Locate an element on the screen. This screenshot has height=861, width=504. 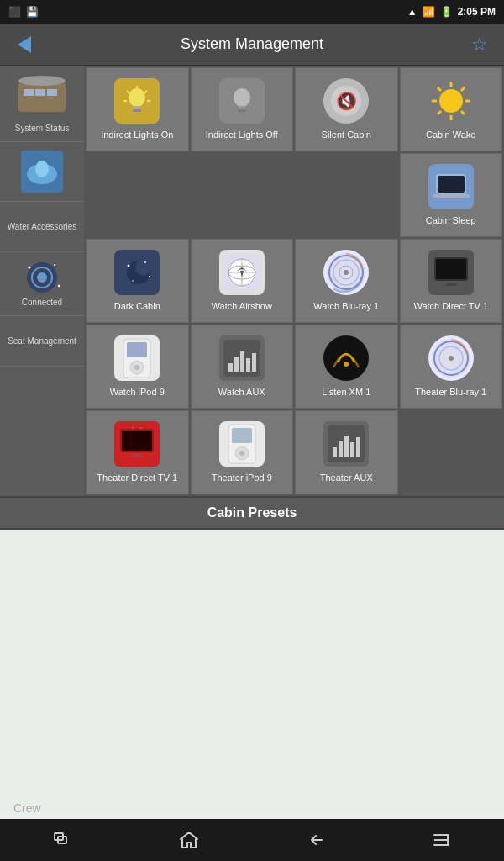
grid-cell-theater-direct: Theater Direct TV 1 is located at coordinates (138, 452).